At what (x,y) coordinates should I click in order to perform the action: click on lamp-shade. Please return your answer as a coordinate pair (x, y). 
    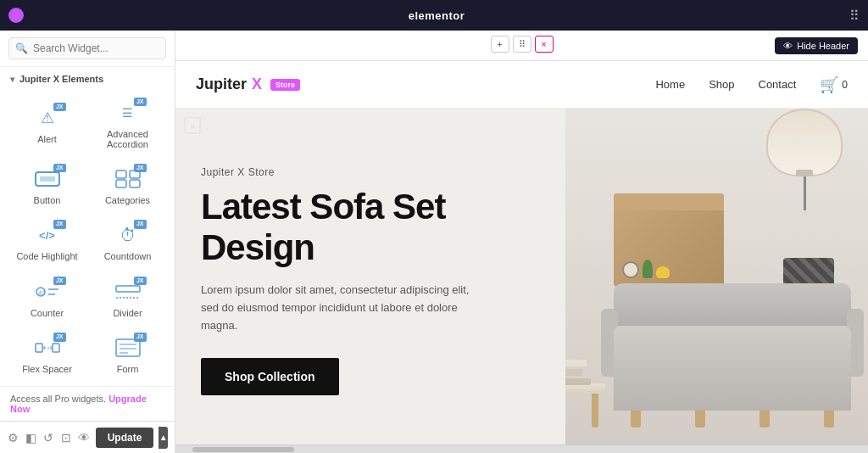
    Looking at the image, I should click on (804, 143).